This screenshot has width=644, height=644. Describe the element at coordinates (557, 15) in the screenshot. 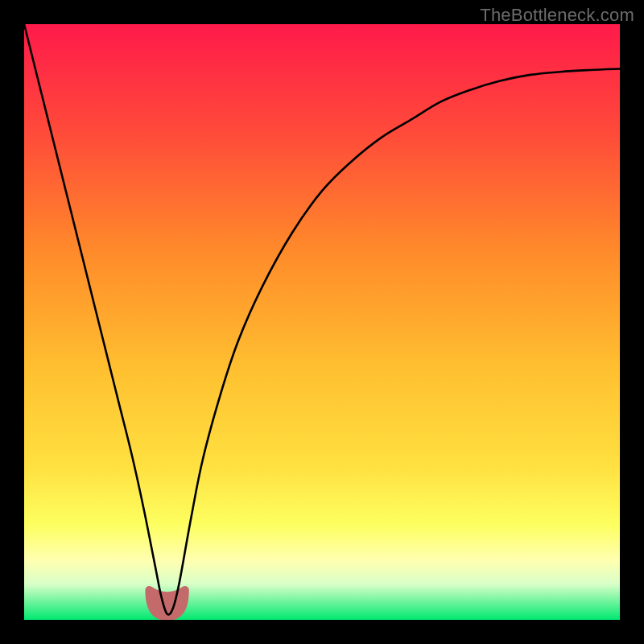

I see `watermark-text: TheBottleneck.com` at that location.